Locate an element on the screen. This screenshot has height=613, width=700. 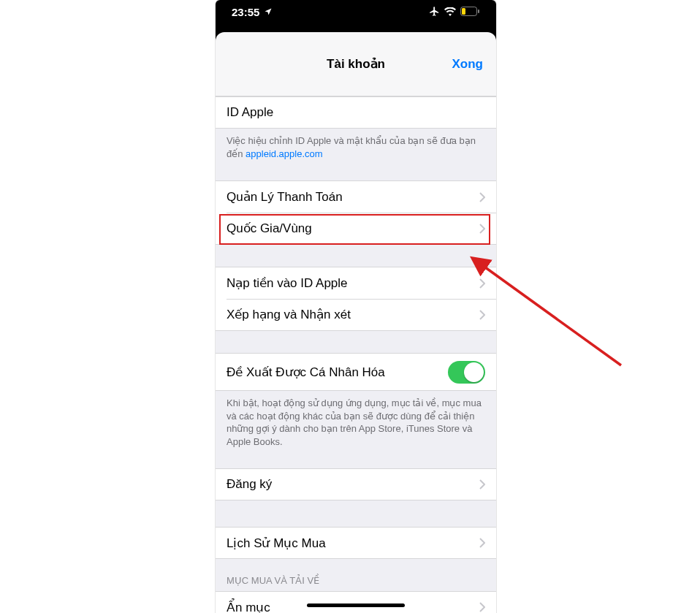
personalized-toggle is located at coordinates (466, 373).